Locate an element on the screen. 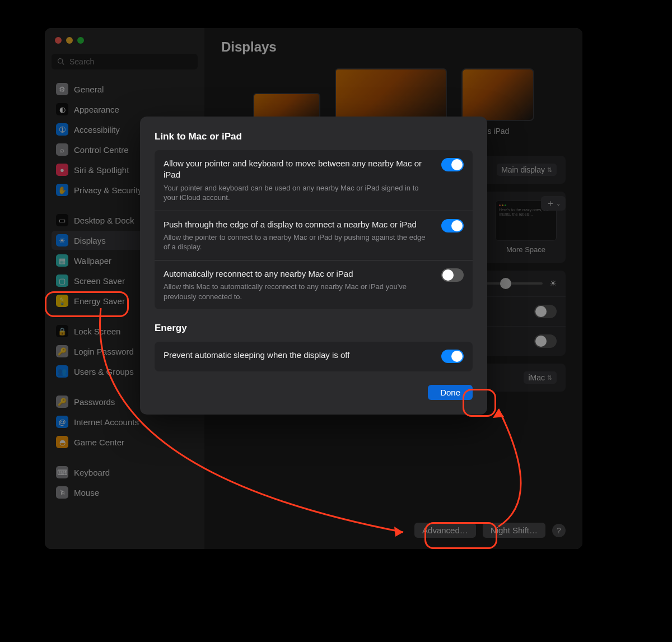  sidebar-item-label: Accessibility is located at coordinates (97, 130).